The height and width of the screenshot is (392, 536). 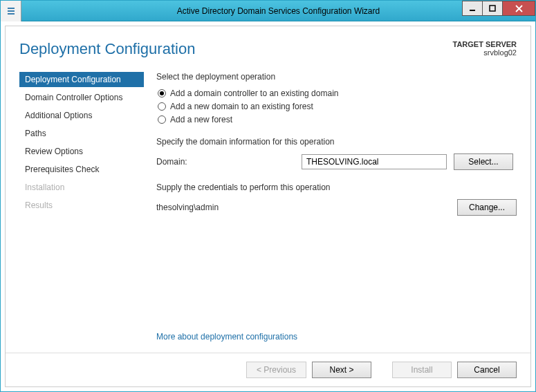 I want to click on radio-label: Add a new domain to an existing forest, so click(x=242, y=106).